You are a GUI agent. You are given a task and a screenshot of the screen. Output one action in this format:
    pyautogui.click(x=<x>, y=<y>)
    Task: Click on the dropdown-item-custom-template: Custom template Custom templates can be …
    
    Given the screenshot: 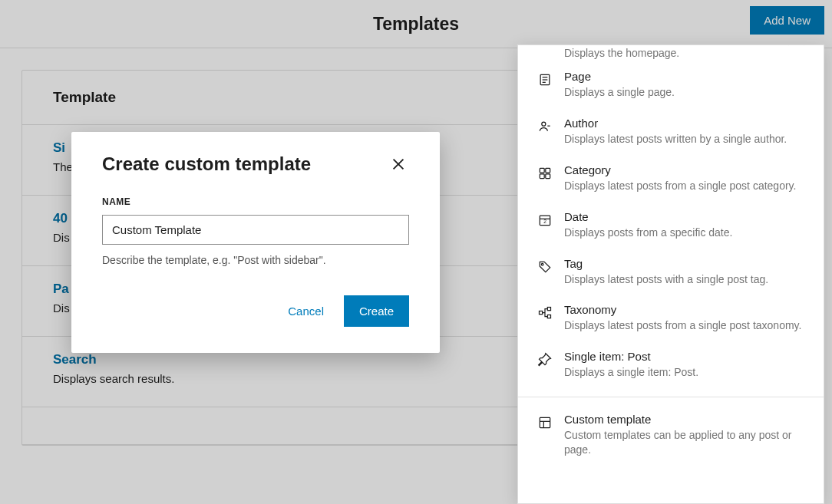 What is the action you would take?
    pyautogui.click(x=671, y=436)
    